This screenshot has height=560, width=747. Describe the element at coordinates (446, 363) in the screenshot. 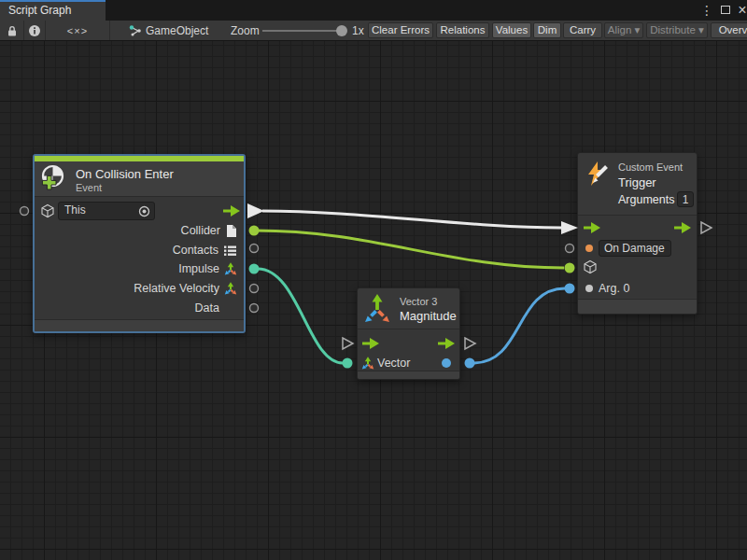

I see `magnitude-output-dot` at that location.